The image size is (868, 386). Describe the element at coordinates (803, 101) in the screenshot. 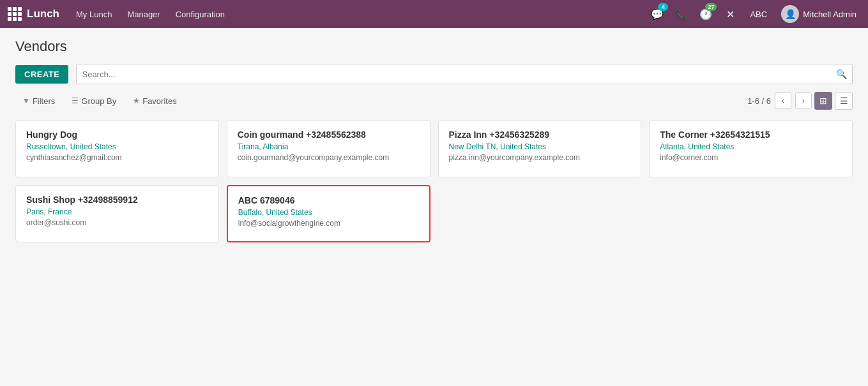

I see `next-page-button: ›` at that location.